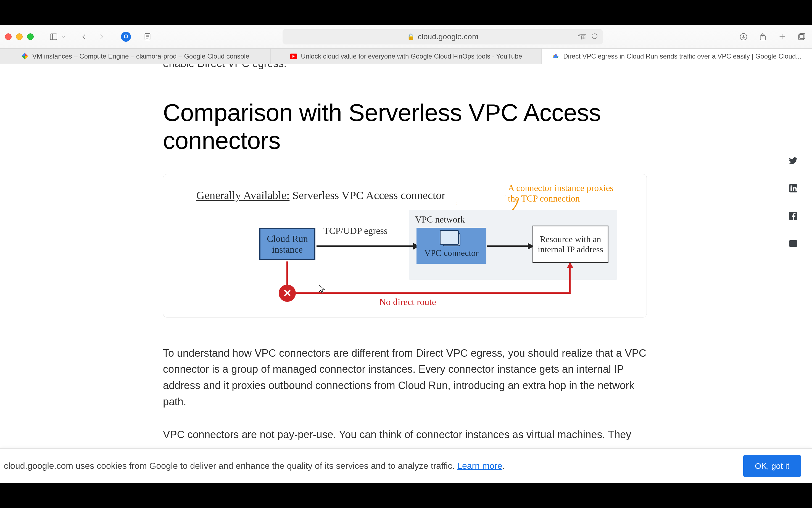 The image size is (812, 508). What do you see at coordinates (582, 37) in the screenshot?
I see `translate-icon: ᴬ亩` at bounding box center [582, 37].